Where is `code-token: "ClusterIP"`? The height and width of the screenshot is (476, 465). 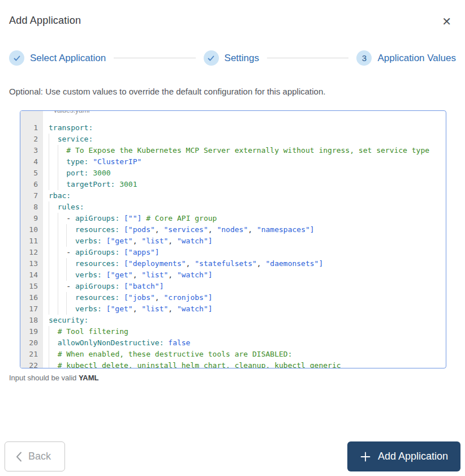
code-token: "ClusterIP" is located at coordinates (117, 162).